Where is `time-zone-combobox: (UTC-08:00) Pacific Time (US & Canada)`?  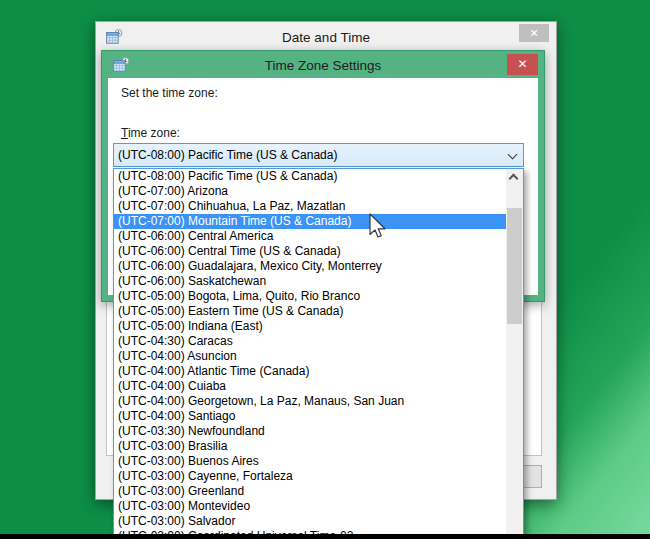
time-zone-combobox: (UTC-08:00) Pacific Time (US & Canada) is located at coordinates (318, 155).